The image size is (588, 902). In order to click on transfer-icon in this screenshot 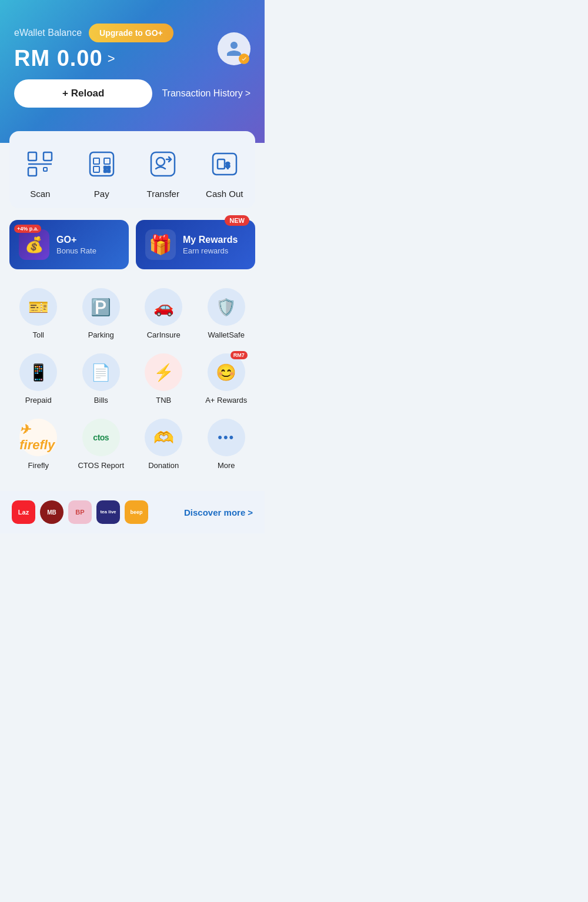, I will do `click(163, 164)`.